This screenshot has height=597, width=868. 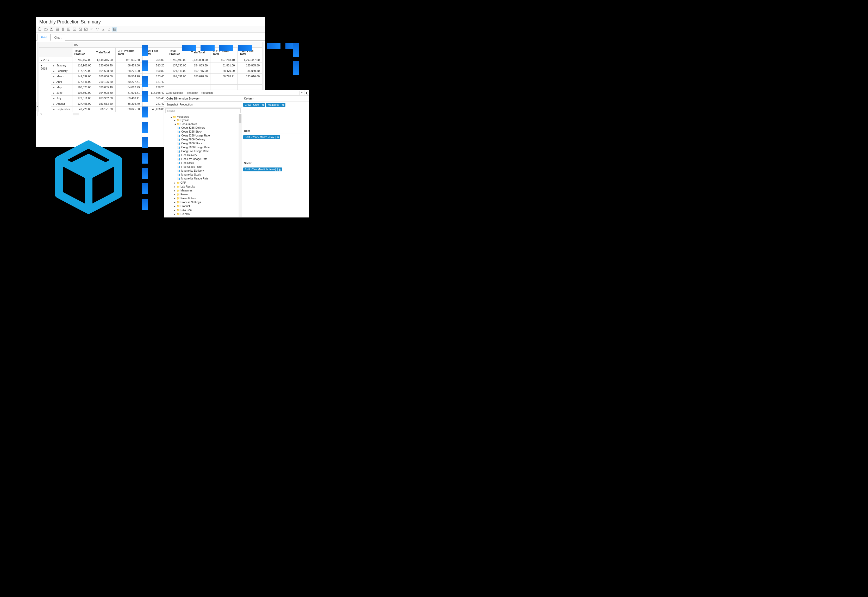 I want to click on tree-folder: ▸📁 Product, so click(x=207, y=206).